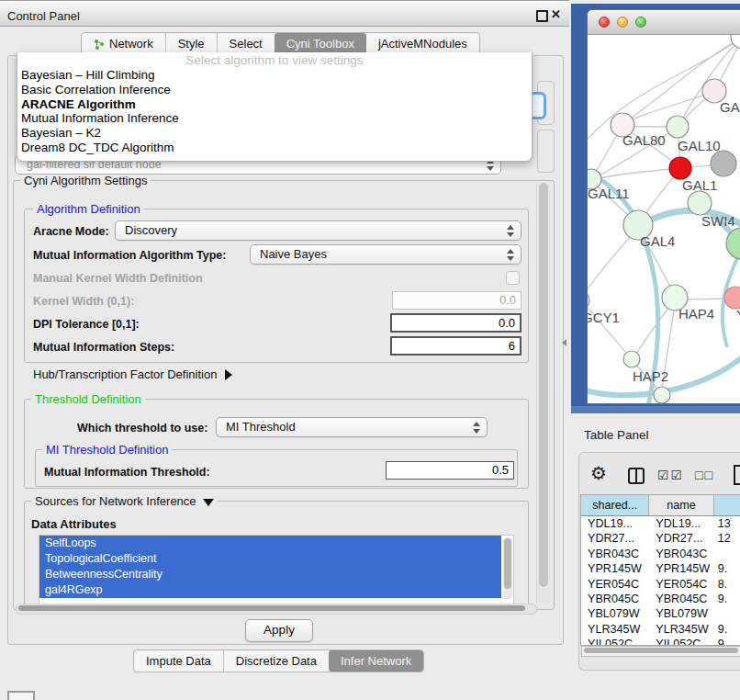 This screenshot has height=700, width=740. What do you see at coordinates (275, 661) in the screenshot?
I see `tab-discretize-data: Discretize Data` at bounding box center [275, 661].